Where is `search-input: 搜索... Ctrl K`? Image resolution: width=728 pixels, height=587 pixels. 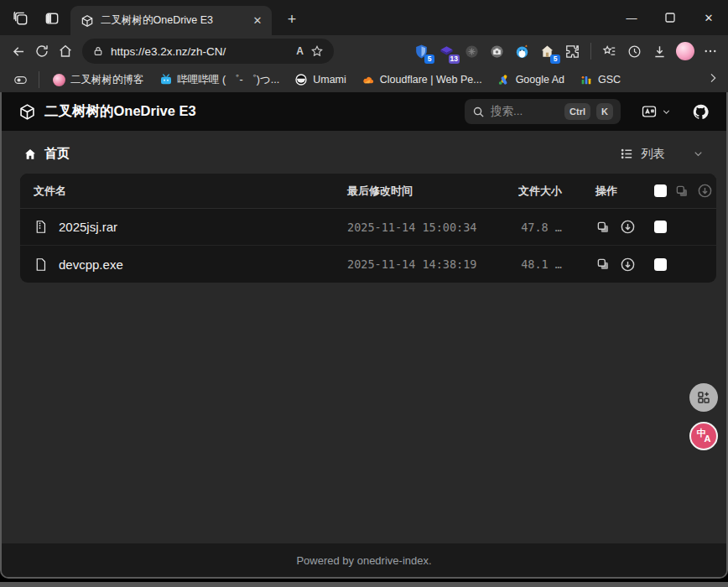
search-input: 搜索... Ctrl K is located at coordinates (543, 112).